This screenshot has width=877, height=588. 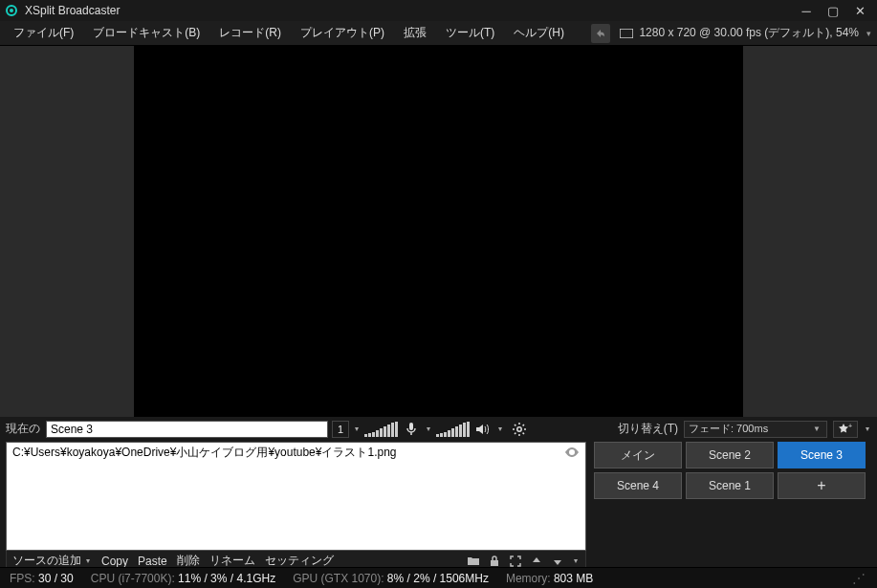 I want to click on resolution-selector: 1280 x 720 @ 30.00 fps (デフォルト), 54% ▾, so click(x=746, y=33).